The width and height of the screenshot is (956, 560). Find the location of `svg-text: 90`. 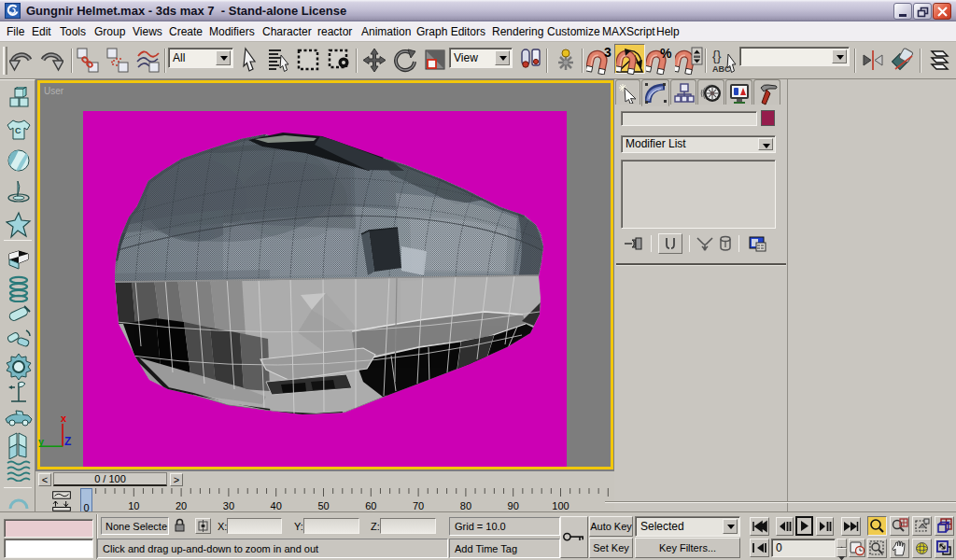

svg-text: 90 is located at coordinates (513, 506).